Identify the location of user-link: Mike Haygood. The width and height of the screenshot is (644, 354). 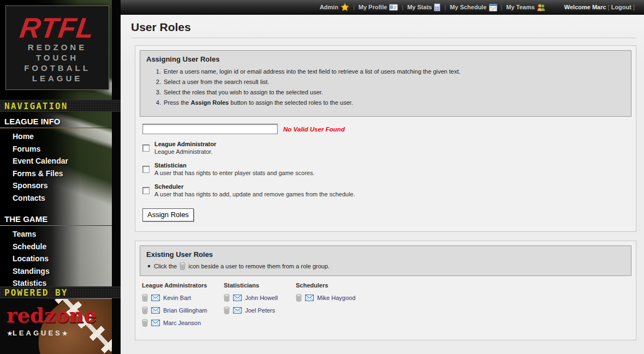
(336, 298).